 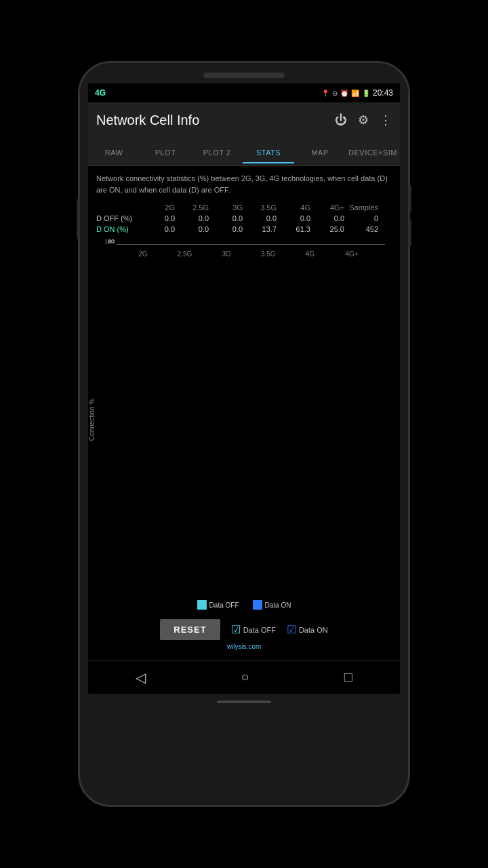 What do you see at coordinates (355, 94) in the screenshot?
I see `signal-icon: 📶` at bounding box center [355, 94].